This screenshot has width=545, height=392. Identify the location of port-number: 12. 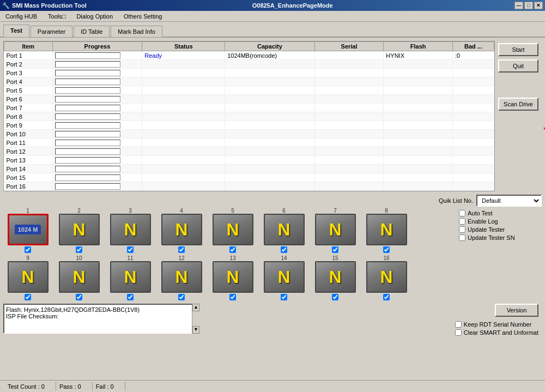
(181, 258).